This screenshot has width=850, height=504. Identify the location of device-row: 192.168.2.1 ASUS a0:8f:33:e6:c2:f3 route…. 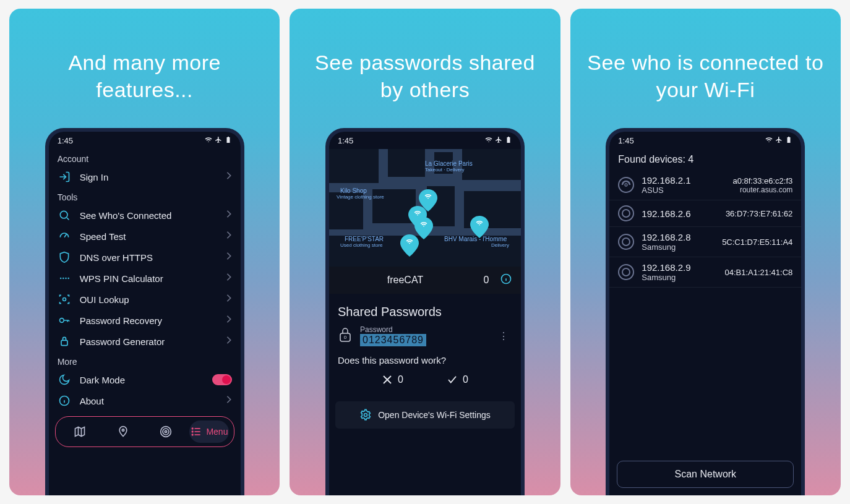
(705, 186).